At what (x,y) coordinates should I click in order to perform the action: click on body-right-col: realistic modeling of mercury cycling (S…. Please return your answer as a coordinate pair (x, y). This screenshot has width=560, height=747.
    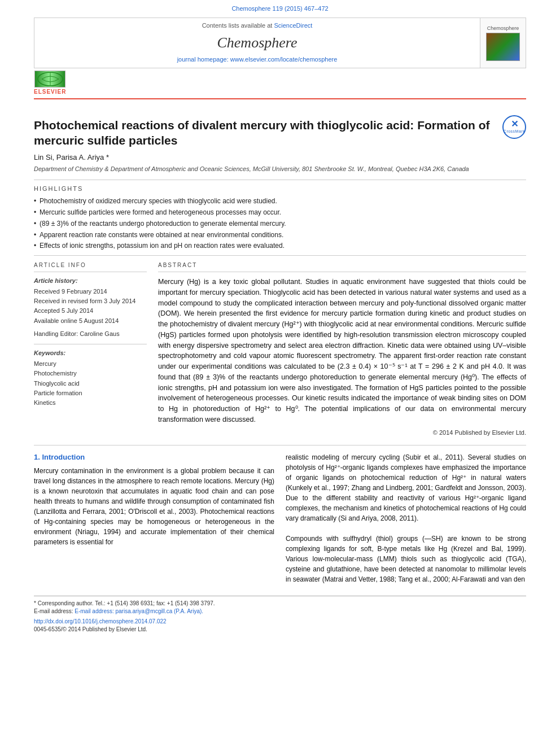
    Looking at the image, I should click on (406, 518).